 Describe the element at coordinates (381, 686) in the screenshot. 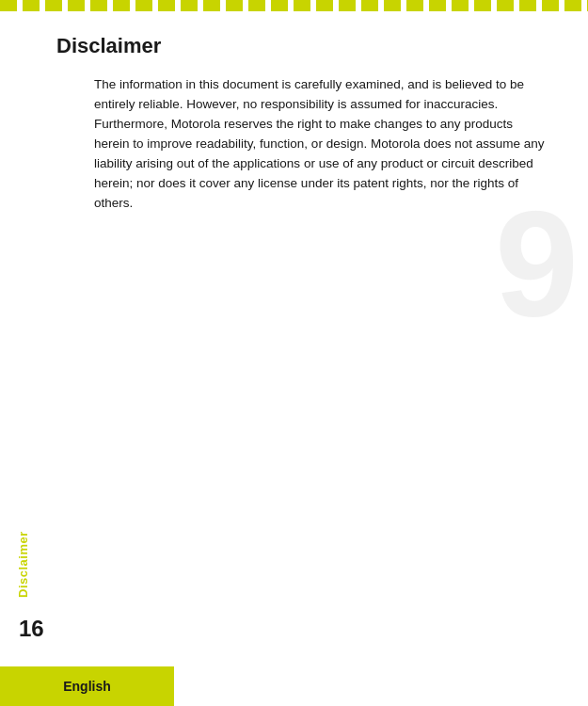

I see `language-bar-spacer` at that location.